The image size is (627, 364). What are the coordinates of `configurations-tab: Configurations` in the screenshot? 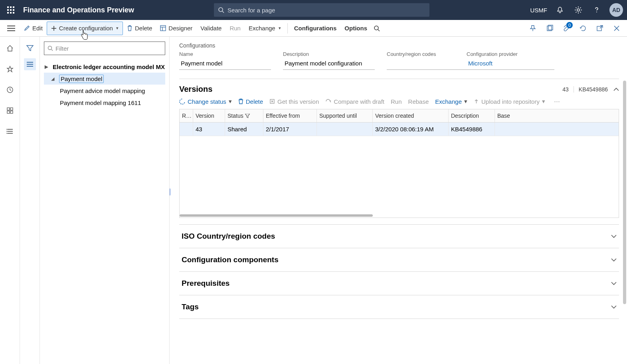 It's located at (315, 28).